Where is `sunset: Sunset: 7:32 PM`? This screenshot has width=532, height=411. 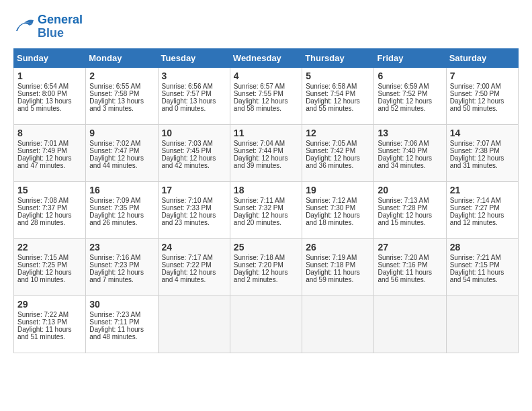 sunset: Sunset: 7:32 PM is located at coordinates (259, 208).